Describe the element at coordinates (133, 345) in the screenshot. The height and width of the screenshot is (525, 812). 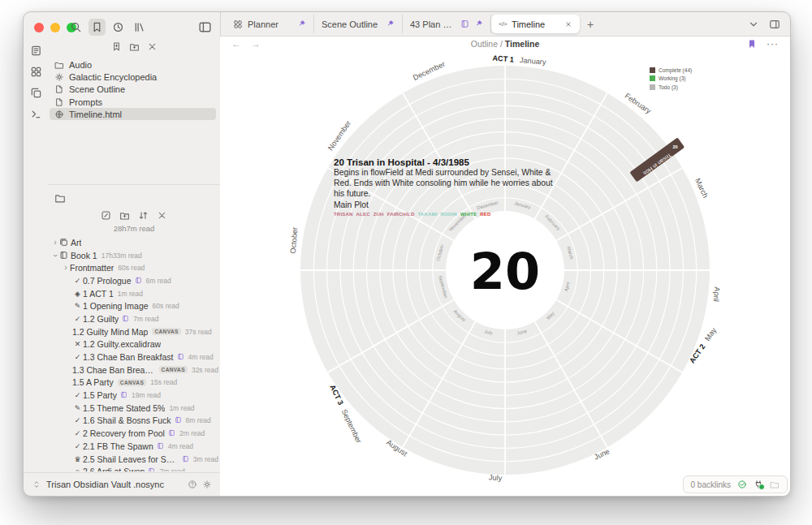
I see `tree-item-1-2-guilty-excalidraw: ✕1.2 Guilty.excalidraw` at that location.